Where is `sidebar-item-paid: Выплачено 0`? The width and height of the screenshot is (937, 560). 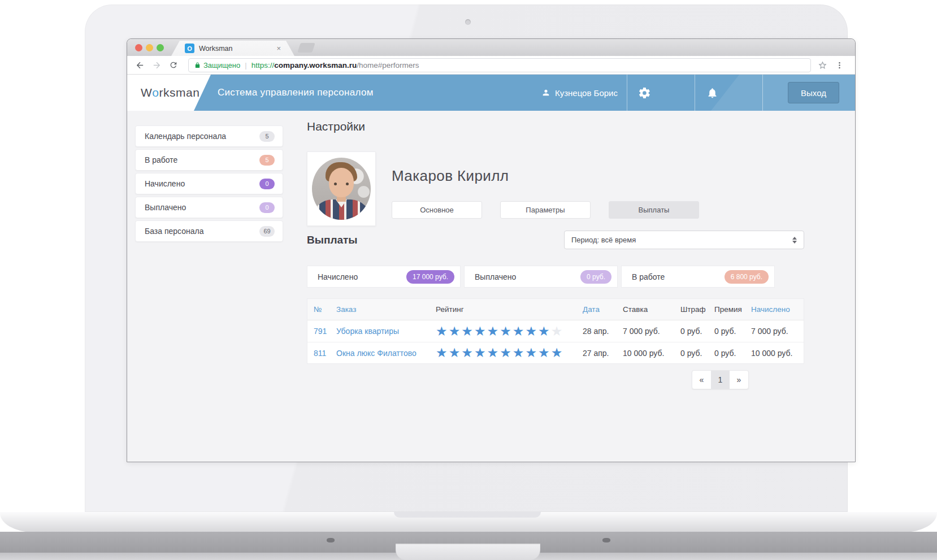
sidebar-item-paid: Выплачено 0 is located at coordinates (209, 207).